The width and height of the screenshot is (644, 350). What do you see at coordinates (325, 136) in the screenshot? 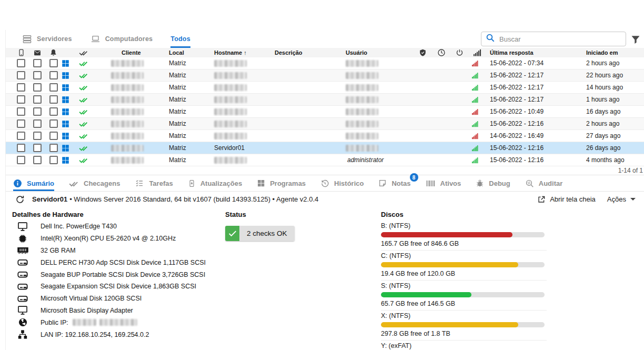
I see `table-row: Matriz 14-06-2022 - 16:49 27 days ago` at bounding box center [325, 136].